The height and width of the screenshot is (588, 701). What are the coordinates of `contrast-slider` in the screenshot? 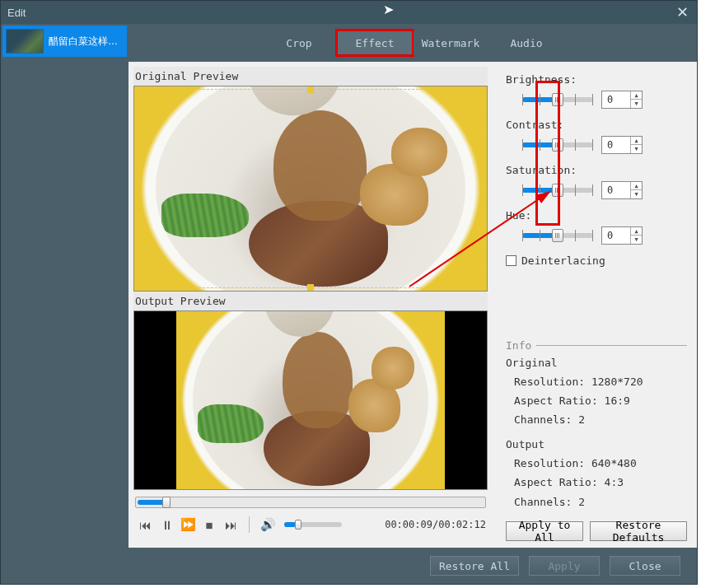 It's located at (558, 145).